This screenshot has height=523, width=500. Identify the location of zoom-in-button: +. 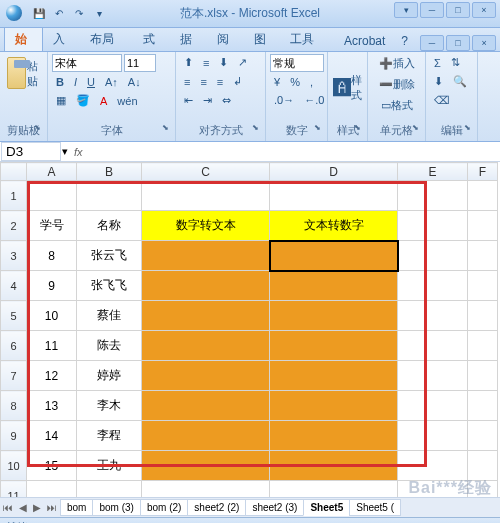
(487, 522).